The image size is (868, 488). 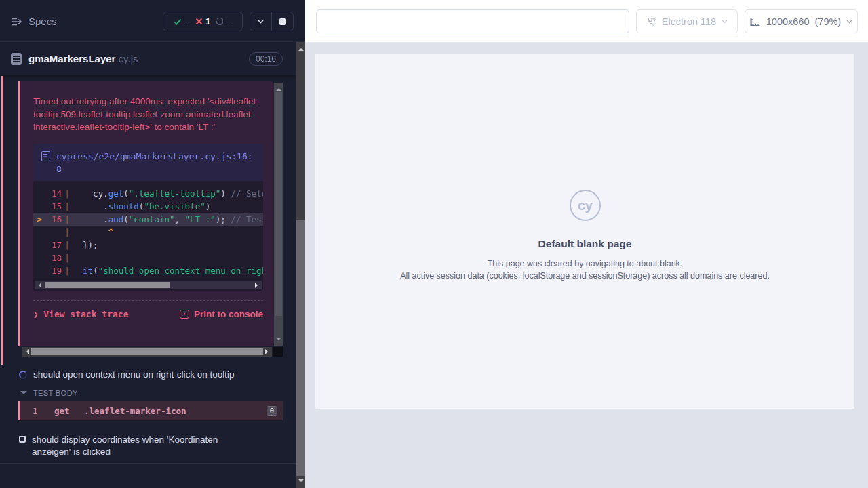 What do you see at coordinates (203, 22) in the screenshot?
I see `stat-failed: 1` at bounding box center [203, 22].